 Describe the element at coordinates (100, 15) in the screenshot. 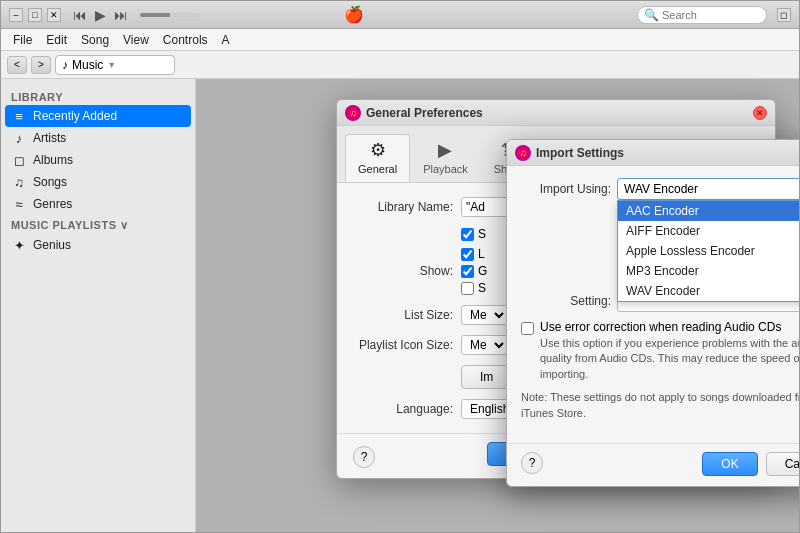

I see `transport-controls: ⏮ ▶ ⏭` at that location.